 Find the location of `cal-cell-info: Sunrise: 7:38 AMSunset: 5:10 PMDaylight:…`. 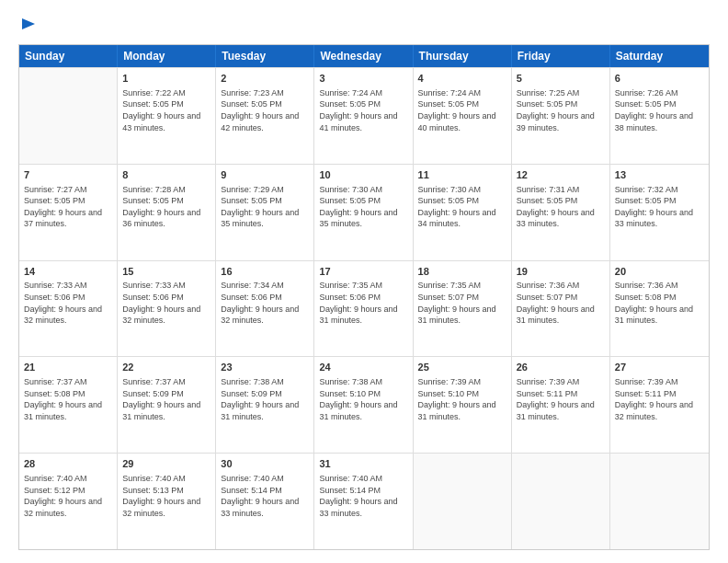

cal-cell-info: Sunrise: 7:38 AMSunset: 5:10 PMDaylight:… is located at coordinates (363, 399).